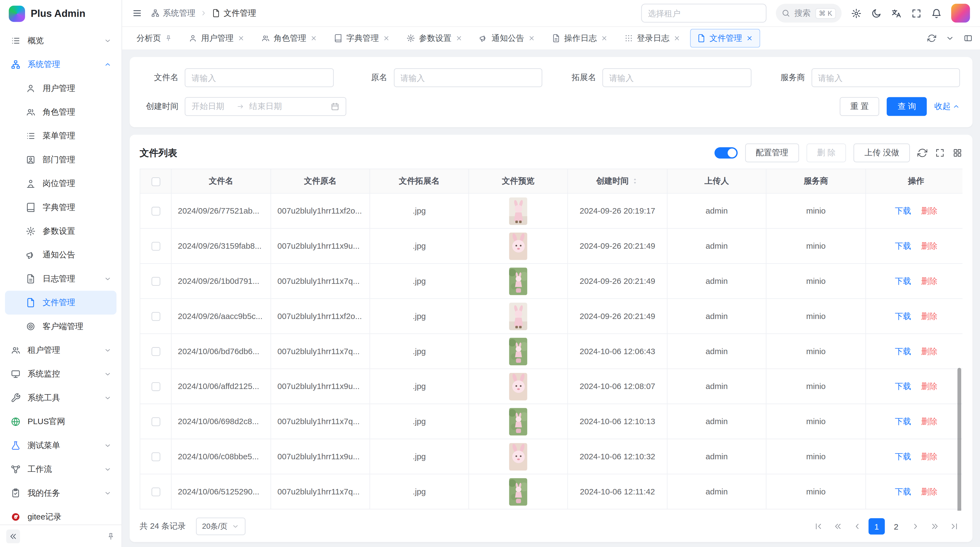 The width and height of the screenshot is (980, 547). Describe the element at coordinates (858, 526) in the screenshot. I see `prev-page-button` at that location.